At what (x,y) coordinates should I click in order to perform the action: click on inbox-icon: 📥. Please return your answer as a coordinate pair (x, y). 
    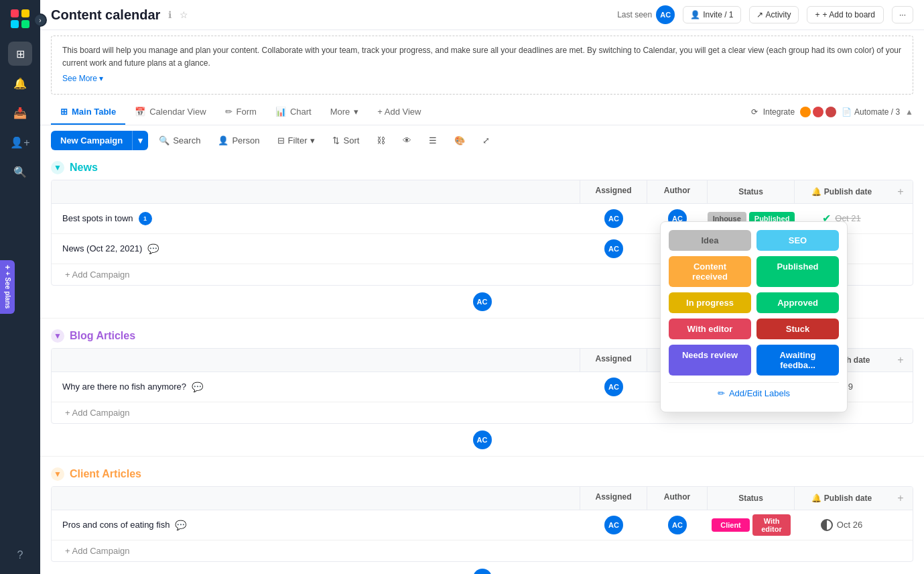
    Looking at the image, I should click on (20, 113).